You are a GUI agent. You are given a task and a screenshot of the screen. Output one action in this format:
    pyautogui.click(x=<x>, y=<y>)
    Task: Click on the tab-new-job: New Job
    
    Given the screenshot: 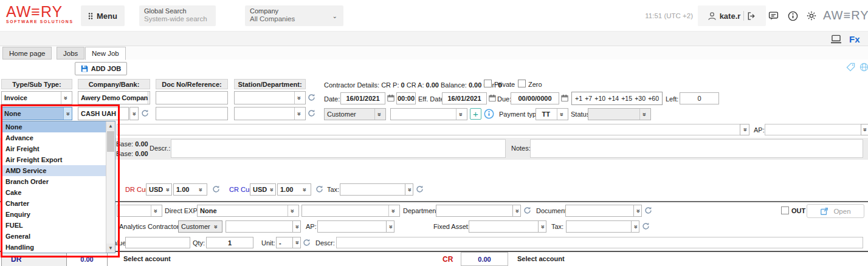 What is the action you would take?
    pyautogui.click(x=106, y=53)
    